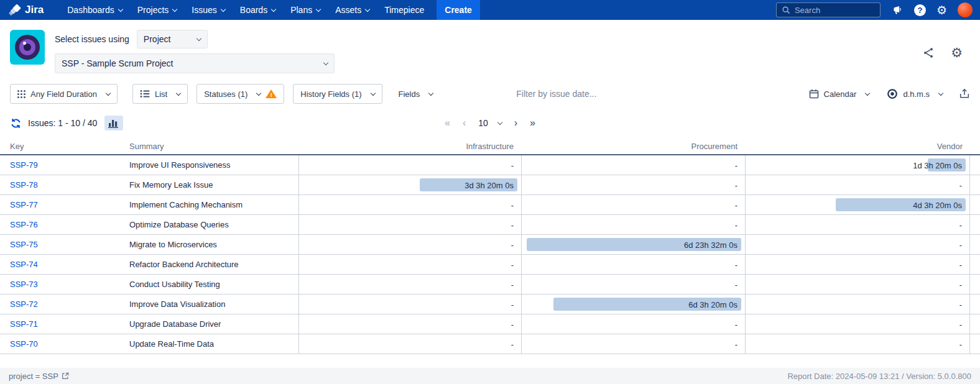  I want to click on nav-item-projects: Projects, so click(157, 10).